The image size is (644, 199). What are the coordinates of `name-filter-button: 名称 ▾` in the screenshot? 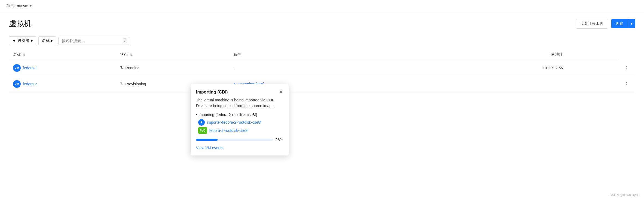 It's located at (47, 41).